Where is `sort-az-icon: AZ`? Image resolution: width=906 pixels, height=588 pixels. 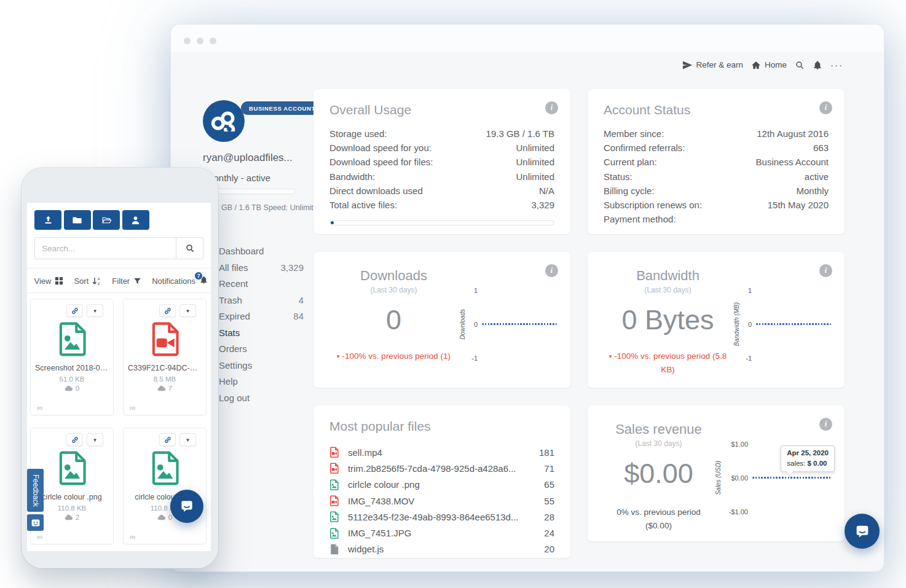 sort-az-icon: AZ is located at coordinates (97, 281).